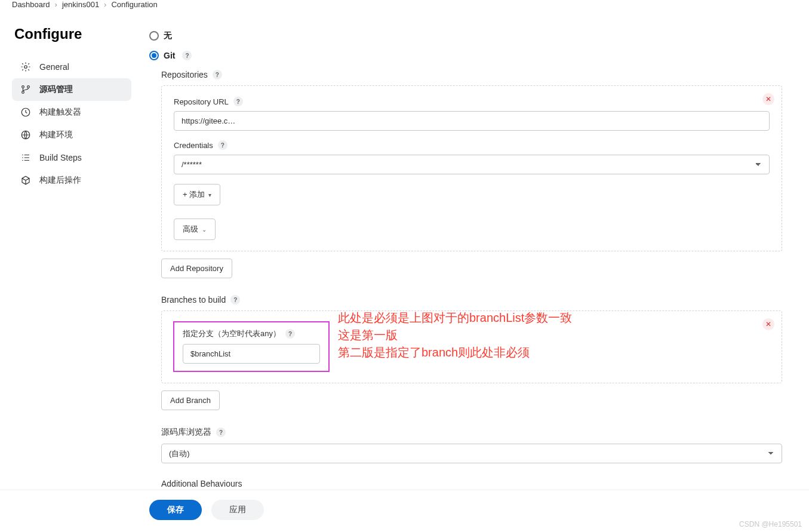 This screenshot has width=809, height=532. I want to click on sidebar-item-label: 构建触发器, so click(60, 112).